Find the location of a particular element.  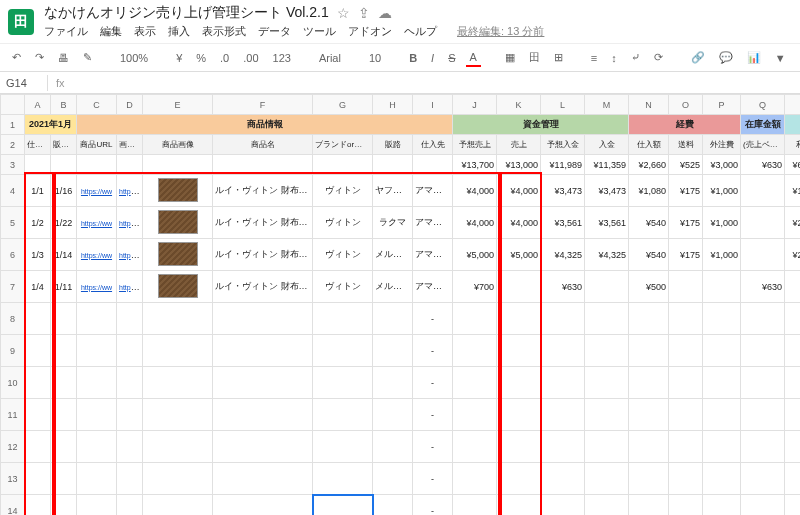

section-expense: 経費 is located at coordinates (685, 125).